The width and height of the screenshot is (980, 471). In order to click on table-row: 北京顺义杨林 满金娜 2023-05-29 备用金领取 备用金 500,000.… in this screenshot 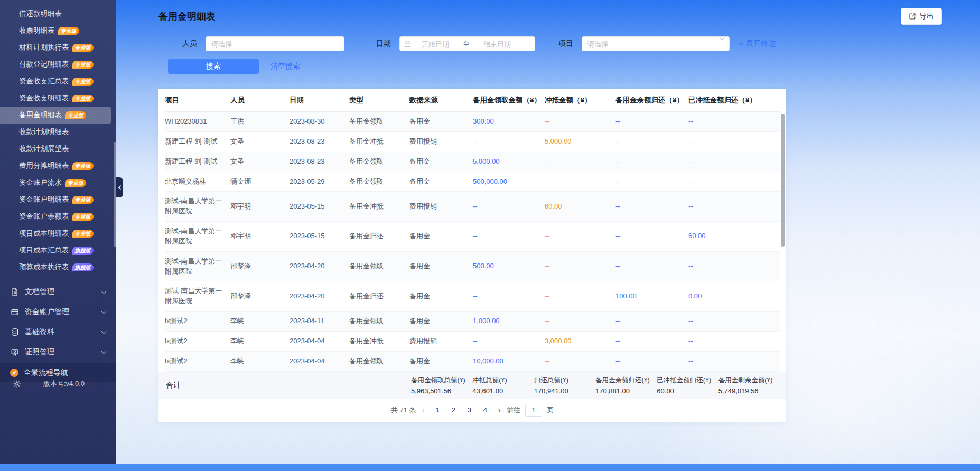, I will do `click(472, 182)`.